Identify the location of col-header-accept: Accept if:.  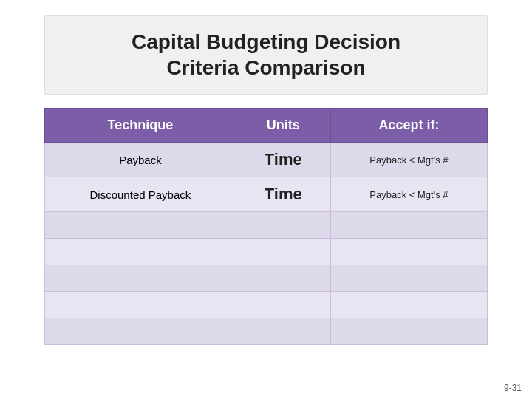
(409, 126).